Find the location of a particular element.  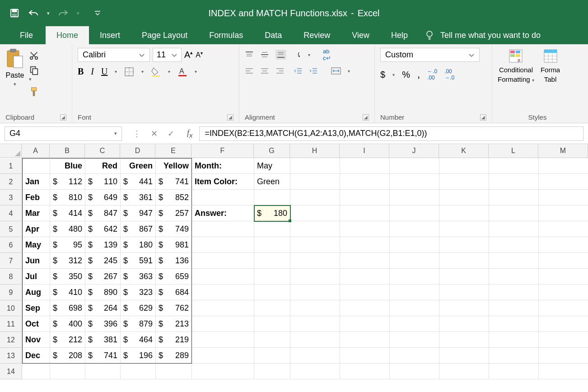

cell-D7: $591 is located at coordinates (138, 261).